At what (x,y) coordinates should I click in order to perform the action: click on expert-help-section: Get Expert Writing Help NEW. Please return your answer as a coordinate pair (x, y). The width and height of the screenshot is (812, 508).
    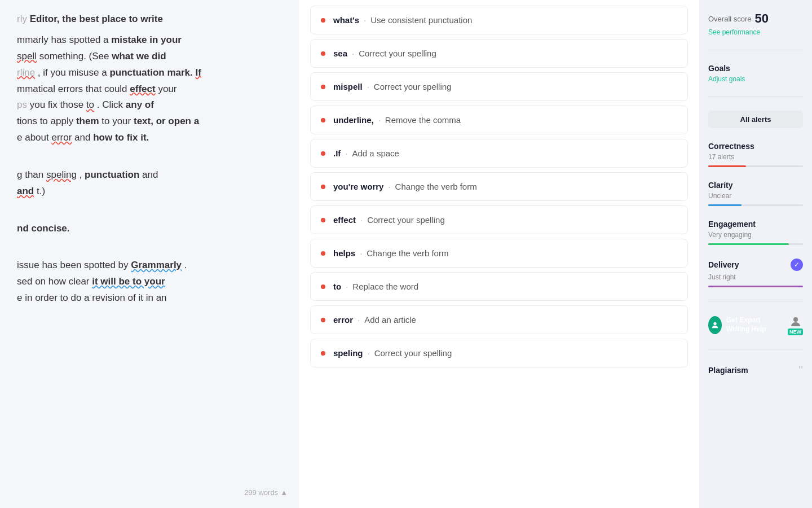
    Looking at the image, I should click on (756, 325).